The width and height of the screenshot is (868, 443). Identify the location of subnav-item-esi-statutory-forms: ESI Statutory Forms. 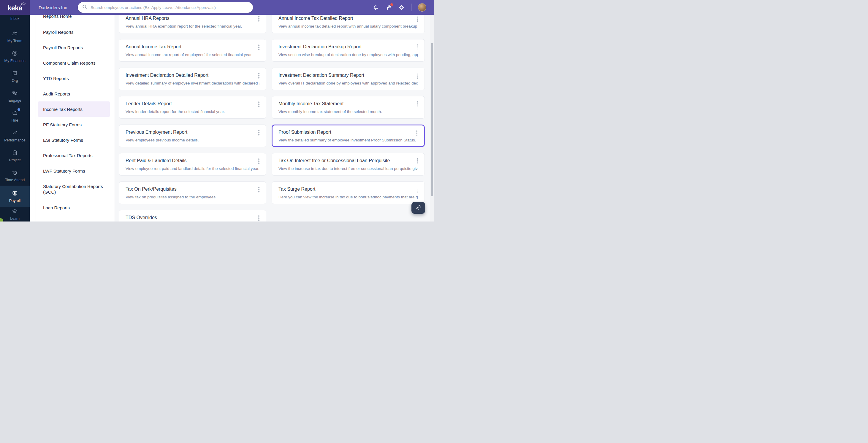
(74, 140).